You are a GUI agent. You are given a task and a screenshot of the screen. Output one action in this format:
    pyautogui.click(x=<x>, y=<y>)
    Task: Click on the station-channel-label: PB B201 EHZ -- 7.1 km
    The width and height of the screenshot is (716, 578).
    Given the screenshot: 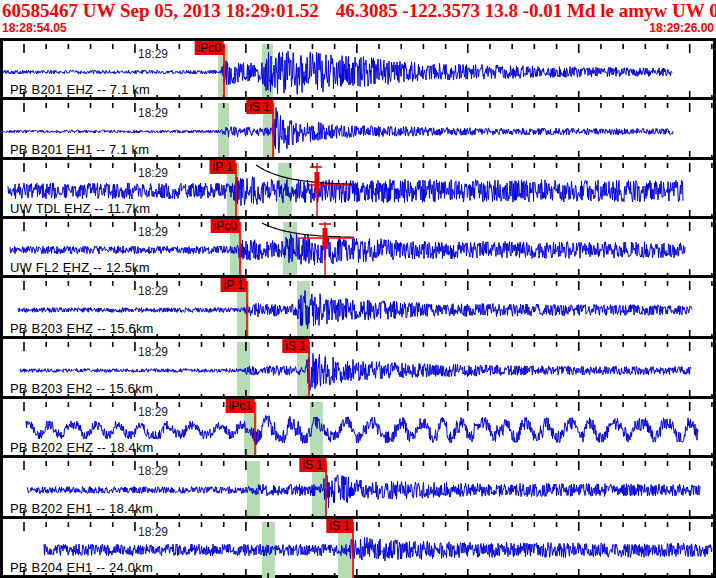 What is the action you would take?
    pyautogui.click(x=80, y=90)
    